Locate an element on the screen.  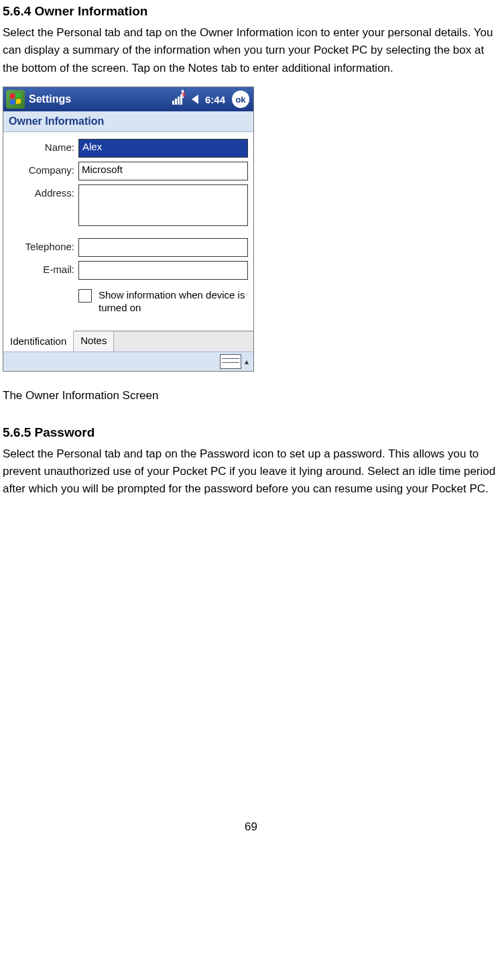
email-input is located at coordinates (164, 270).